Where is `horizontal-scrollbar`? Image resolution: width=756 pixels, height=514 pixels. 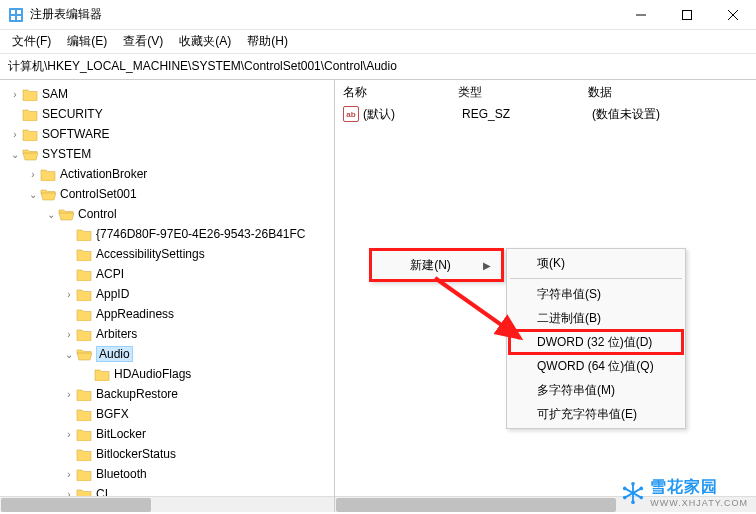
horizontal-scrollbar is located at coordinates (167, 504).